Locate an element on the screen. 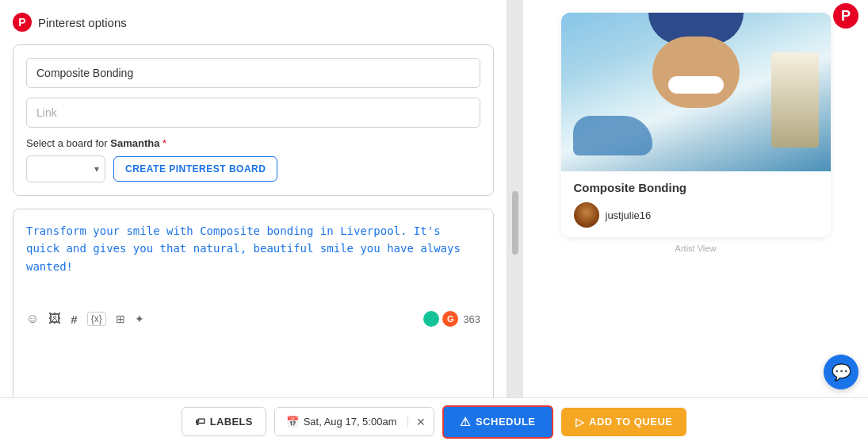  board-select-row: CREATE PINTEREST BOARD is located at coordinates (254, 169).